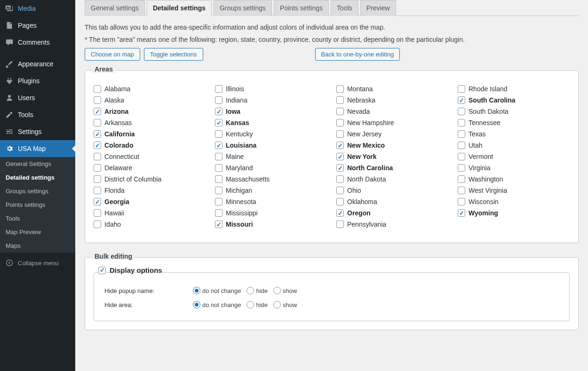  What do you see at coordinates (354, 190) in the screenshot?
I see `area-label: Ohio` at bounding box center [354, 190].